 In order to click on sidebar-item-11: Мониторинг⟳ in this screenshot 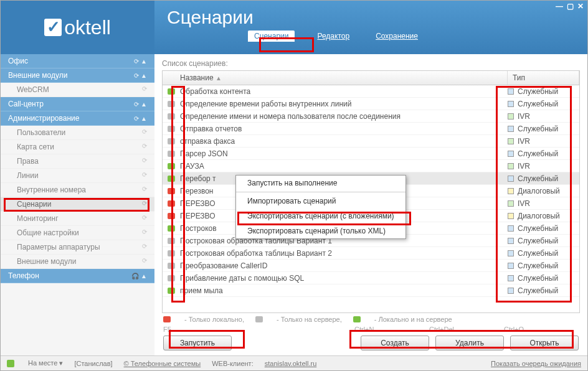, I will do `click(77, 219)`.